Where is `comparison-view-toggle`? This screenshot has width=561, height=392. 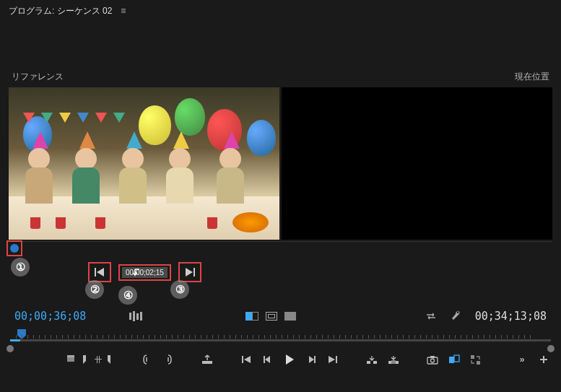 comparison-view-toggle is located at coordinates (454, 360).